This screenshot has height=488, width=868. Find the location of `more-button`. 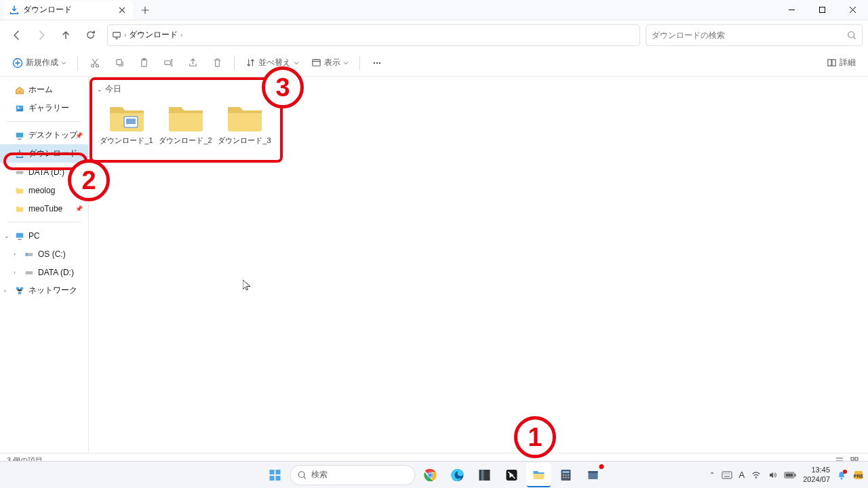

more-button is located at coordinates (377, 63).